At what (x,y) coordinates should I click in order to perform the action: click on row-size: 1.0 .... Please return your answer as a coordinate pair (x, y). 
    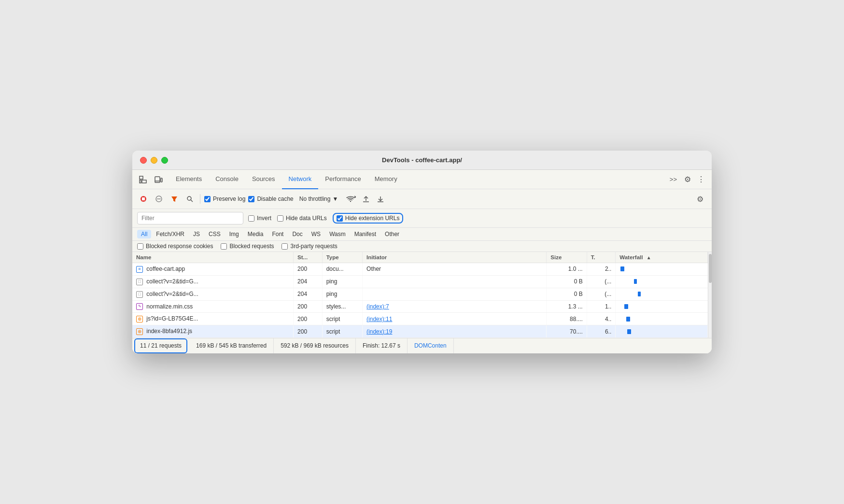
    Looking at the image, I should click on (567, 269).